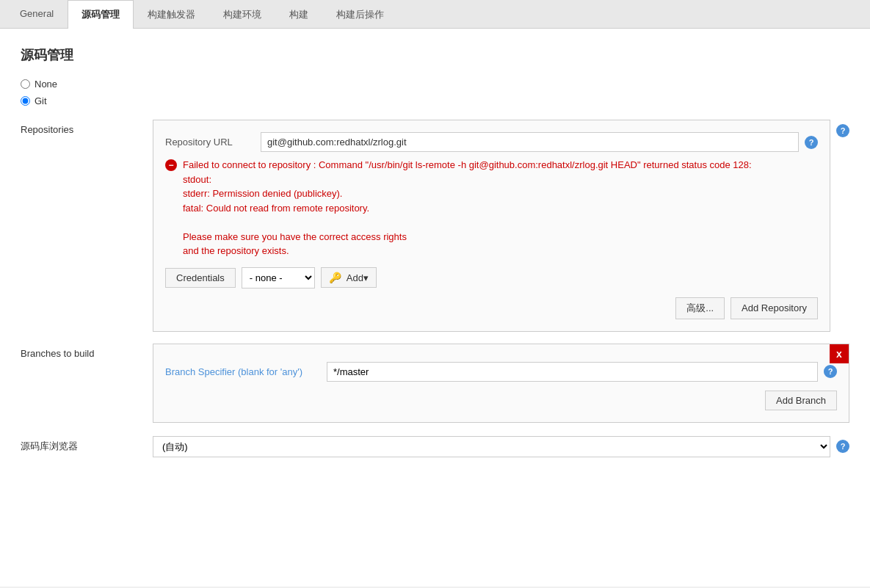  Describe the element at coordinates (774, 308) in the screenshot. I see `add-repository-button: Add Repository` at that location.